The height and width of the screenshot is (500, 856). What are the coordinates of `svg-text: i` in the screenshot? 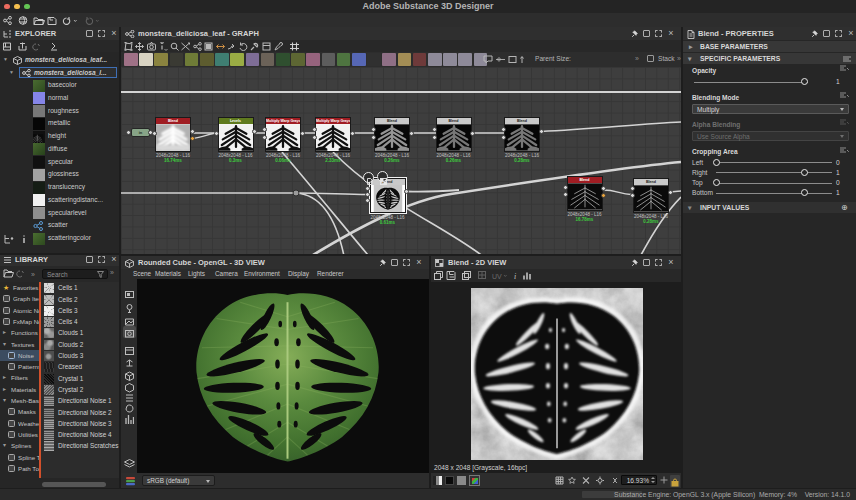 It's located at (515, 276).